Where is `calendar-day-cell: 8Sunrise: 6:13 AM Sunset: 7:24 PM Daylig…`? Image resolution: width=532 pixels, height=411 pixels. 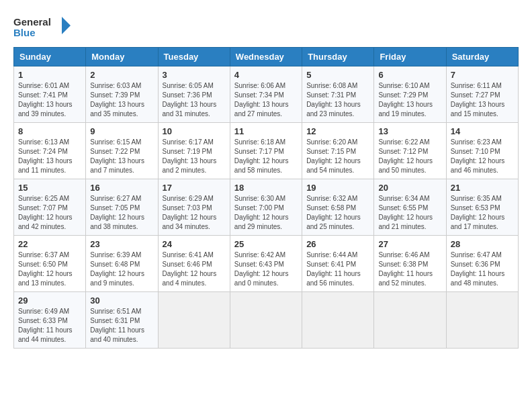
calendar-day-cell: 8Sunrise: 6:13 AM Sunset: 7:24 PM Daylig… is located at coordinates (50, 151).